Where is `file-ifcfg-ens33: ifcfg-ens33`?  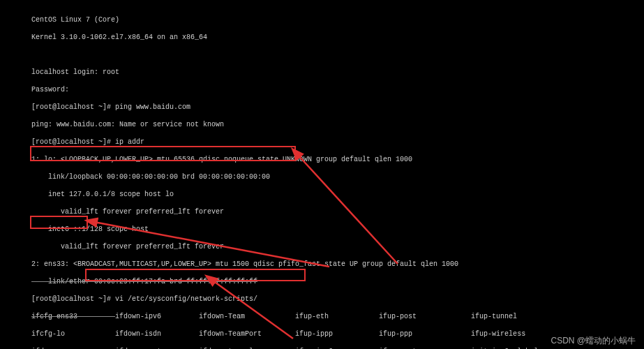 file-ifcfg-ens33: ifcfg-ens33 is located at coordinates (73, 317).